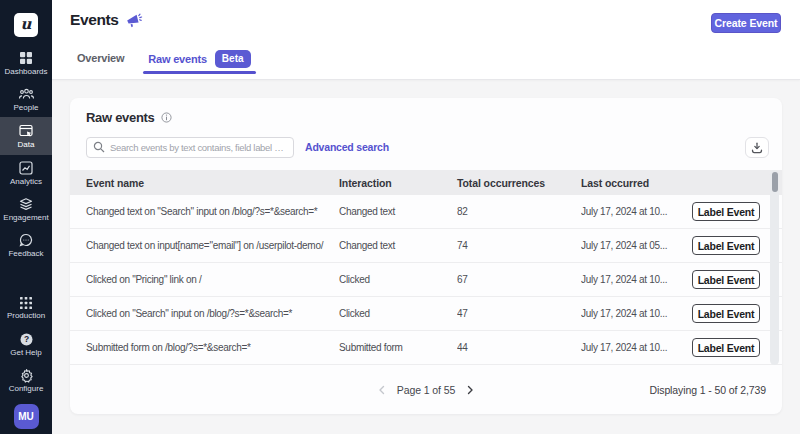  I want to click on info-icon, so click(166, 118).